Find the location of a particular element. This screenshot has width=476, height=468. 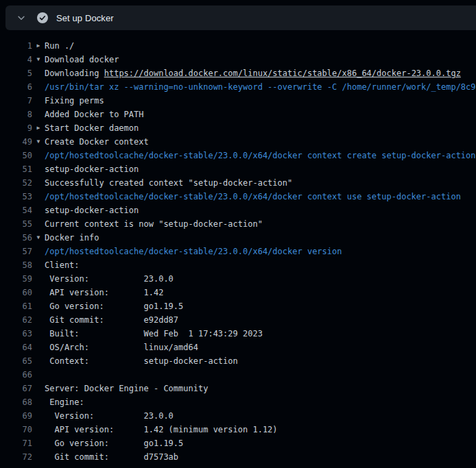

line-number: 51 is located at coordinates (16, 169).